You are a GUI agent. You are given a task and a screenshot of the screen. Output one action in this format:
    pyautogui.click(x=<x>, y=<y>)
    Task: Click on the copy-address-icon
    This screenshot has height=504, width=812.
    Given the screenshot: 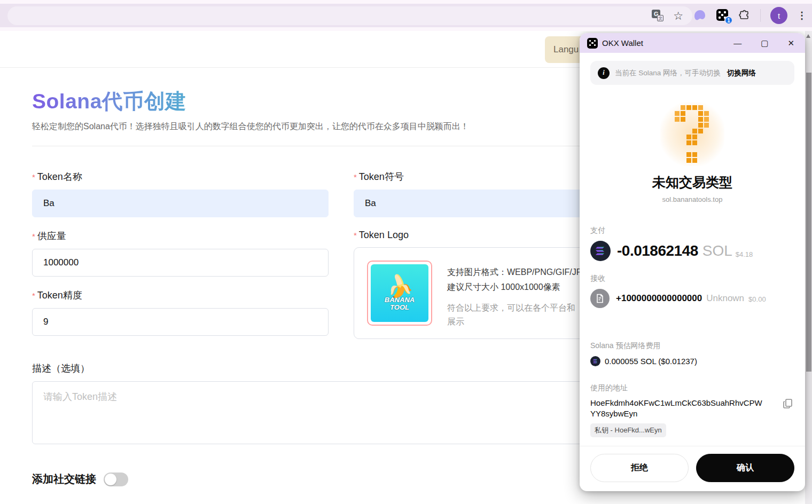 What is the action you would take?
    pyautogui.click(x=788, y=404)
    